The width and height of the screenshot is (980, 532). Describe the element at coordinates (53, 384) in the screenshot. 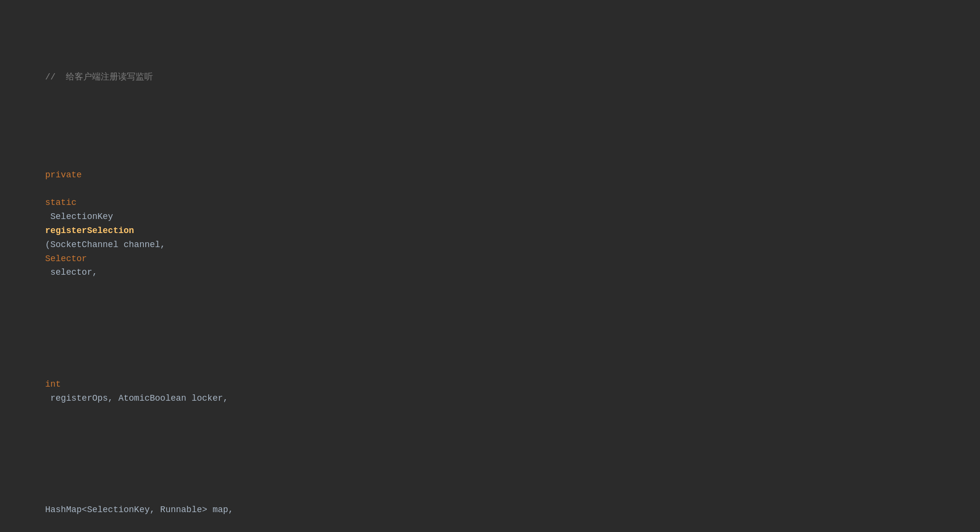

I see `keyword-int: int` at that location.